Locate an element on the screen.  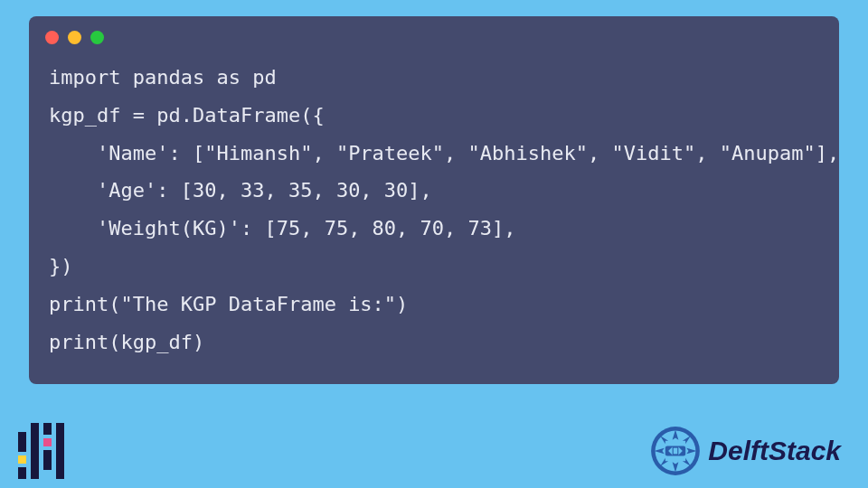
code-line: print(kgp_df) is located at coordinates (434, 343).